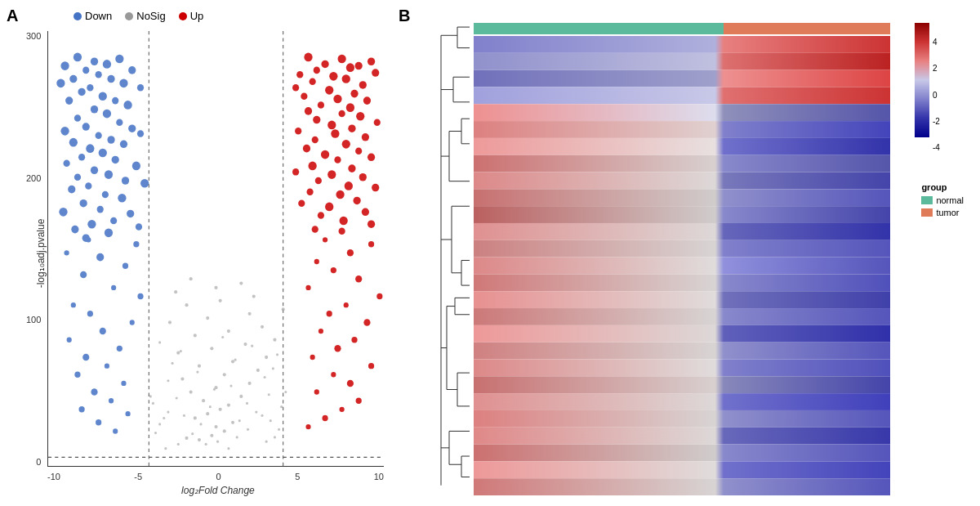 The height and width of the screenshot is (506, 980). Describe the element at coordinates (456, 260) in the screenshot. I see `dendrogram-svg` at that location.